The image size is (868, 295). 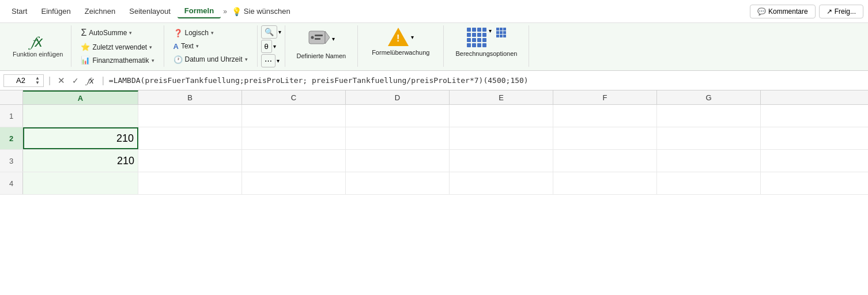 I want to click on cell-d2, so click(x=398, y=138).